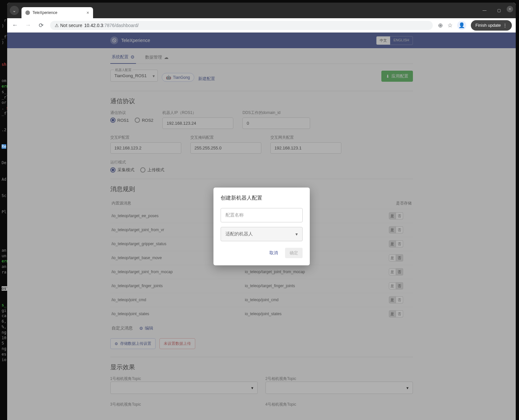 The image size is (519, 420). What do you see at coordinates (14, 10) in the screenshot?
I see `tab-search-icon: ⌄` at bounding box center [14, 10].